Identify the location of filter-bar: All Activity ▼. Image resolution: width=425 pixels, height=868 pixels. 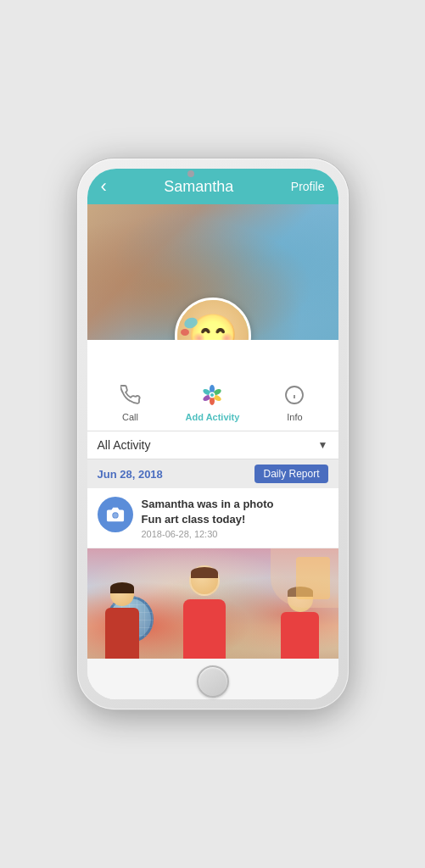
(213, 445).